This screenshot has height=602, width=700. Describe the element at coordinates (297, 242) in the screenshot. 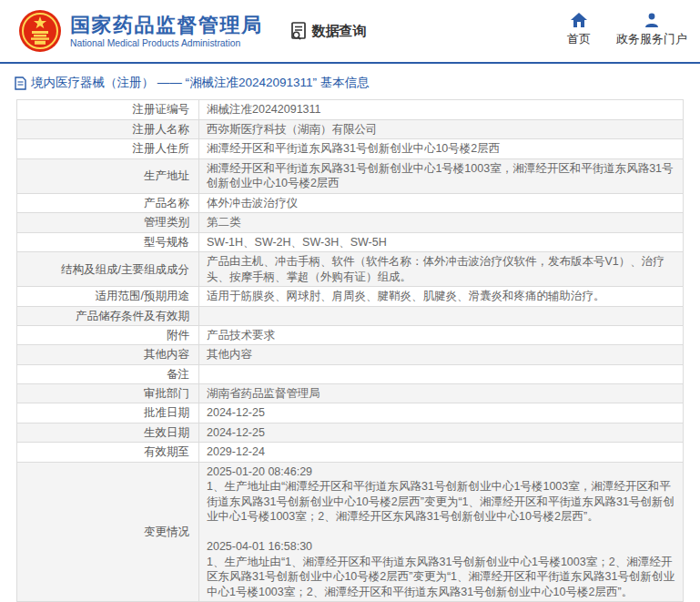

I see `row-value: SW-1H、SW-2H、SW-3H、SW-5H` at that location.